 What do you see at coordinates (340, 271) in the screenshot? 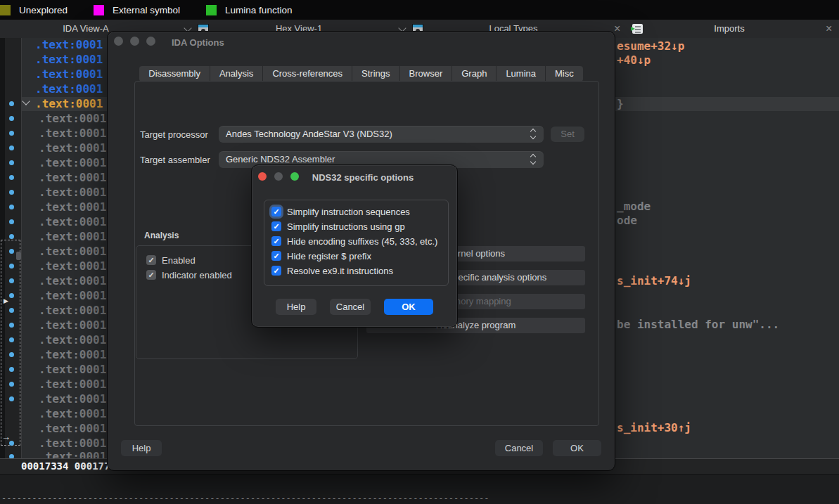
I see `checkbox-label: Resolve ex9.it instructions` at bounding box center [340, 271].